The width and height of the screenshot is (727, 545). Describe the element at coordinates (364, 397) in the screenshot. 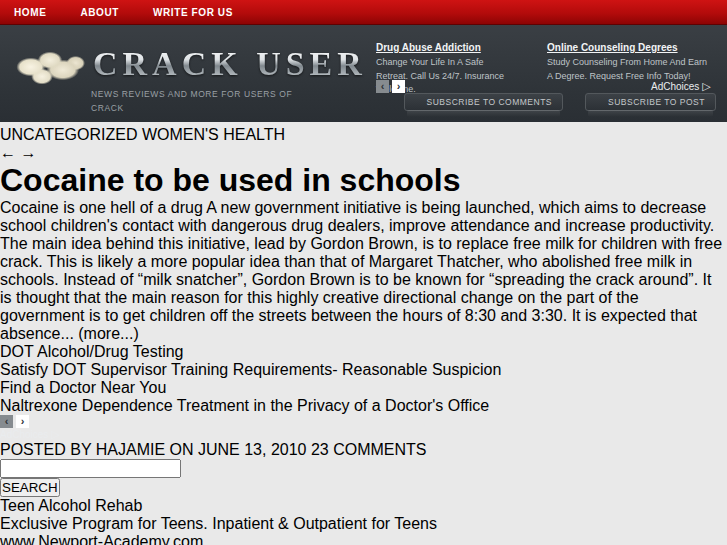

I see `content-ad-2: Find a Doctor Near You Naltrexone Depend…` at that location.